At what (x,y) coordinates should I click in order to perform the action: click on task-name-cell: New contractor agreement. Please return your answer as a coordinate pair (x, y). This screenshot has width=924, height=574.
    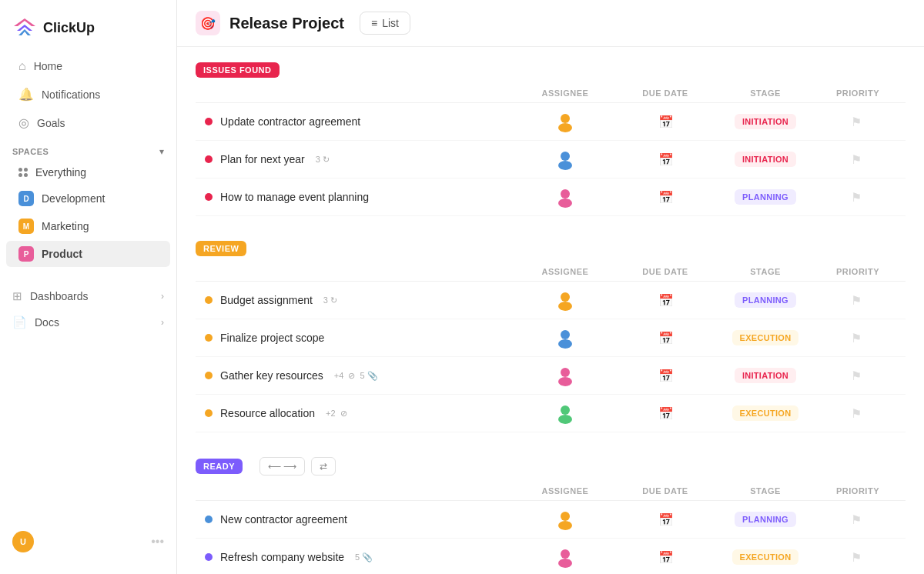
    Looking at the image, I should click on (358, 519).